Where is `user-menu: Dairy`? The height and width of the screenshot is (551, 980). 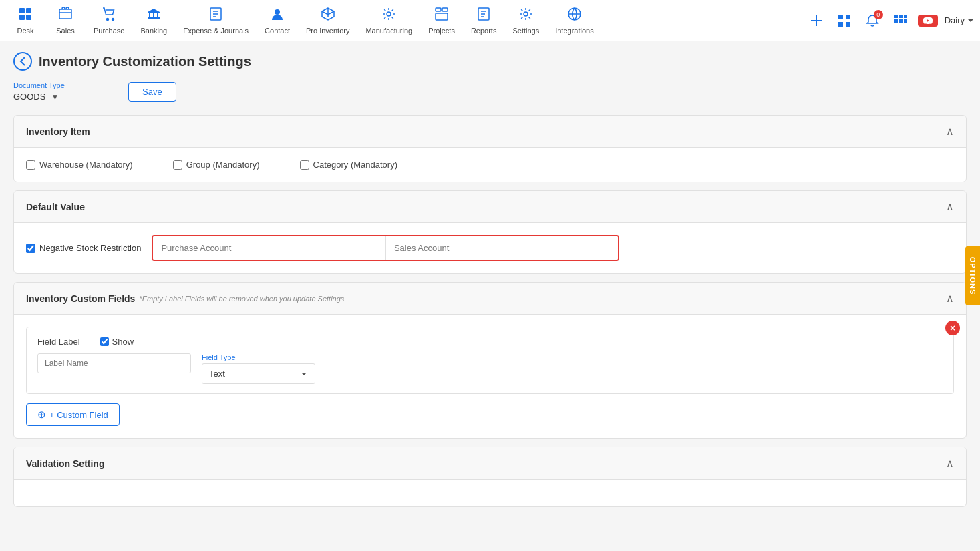 user-menu: Dairy is located at coordinates (959, 20).